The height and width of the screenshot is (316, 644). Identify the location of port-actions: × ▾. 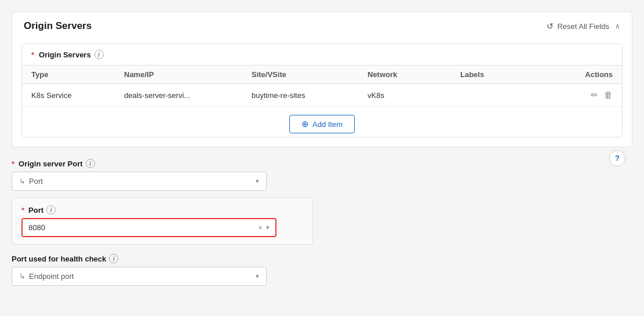
(265, 227).